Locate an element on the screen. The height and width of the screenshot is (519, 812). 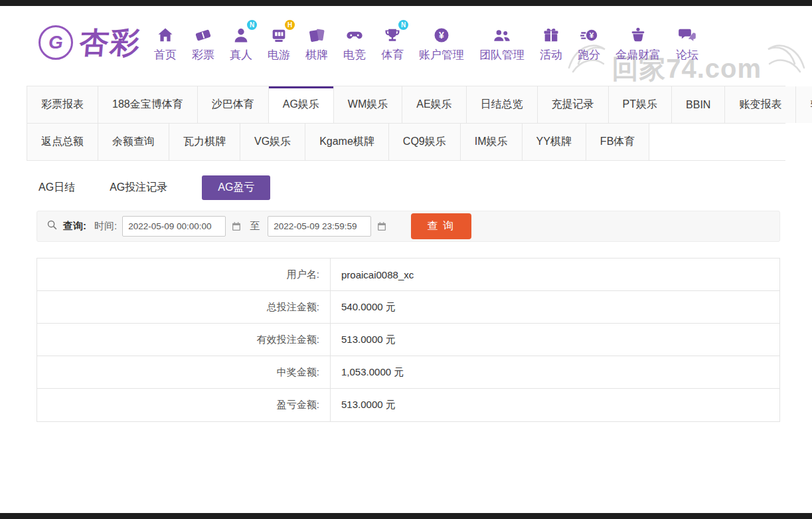
nav-item-account-mgmt: ¥ 账户管理 is located at coordinates (442, 43).